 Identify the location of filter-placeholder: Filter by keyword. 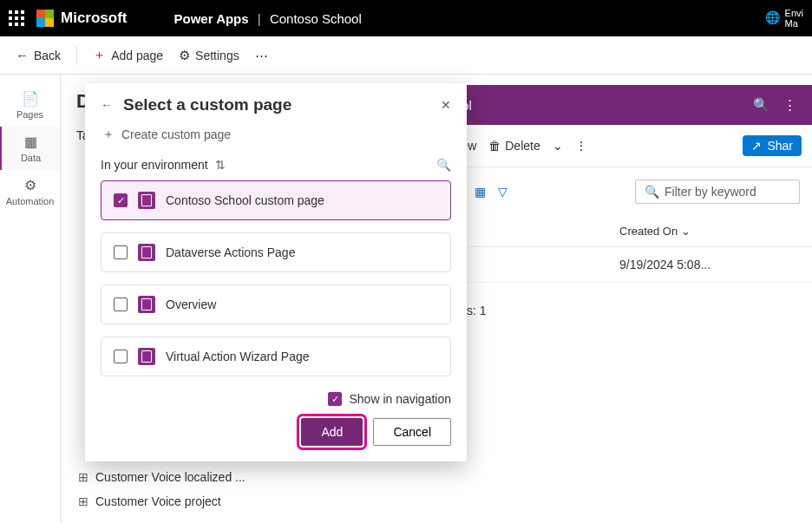
(710, 192).